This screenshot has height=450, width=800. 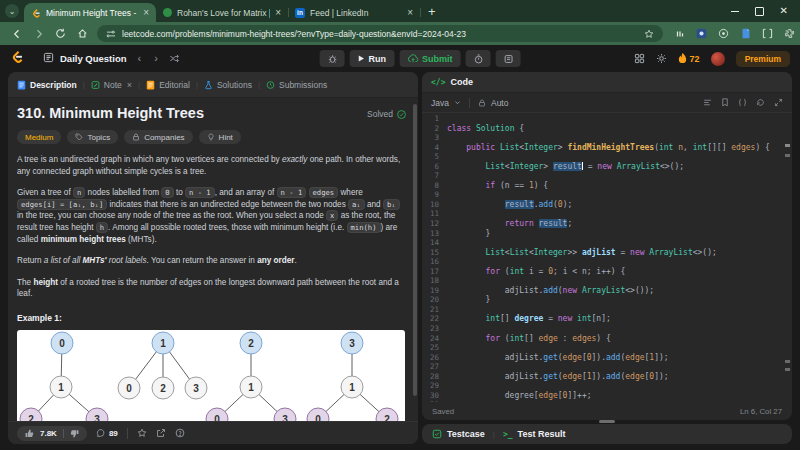 I want to click on badge-hint: Hint, so click(x=220, y=137).